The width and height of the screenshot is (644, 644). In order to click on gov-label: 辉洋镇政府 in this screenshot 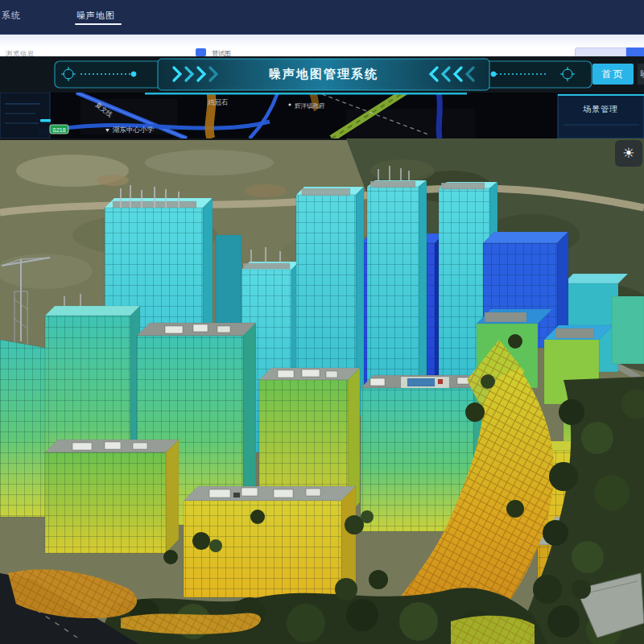, I will do `click(307, 106)`.